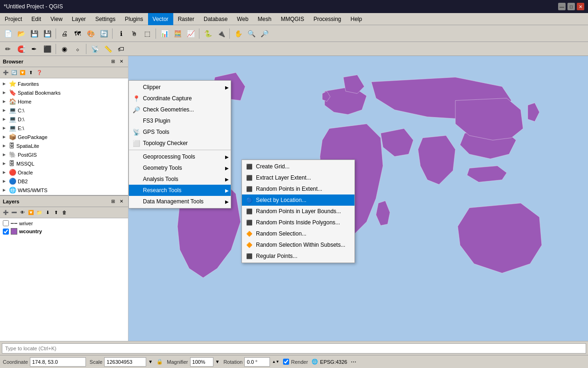 Image resolution: width=588 pixels, height=368 pixels. I want to click on browser-undock-btn: ⊞, so click(113, 62).